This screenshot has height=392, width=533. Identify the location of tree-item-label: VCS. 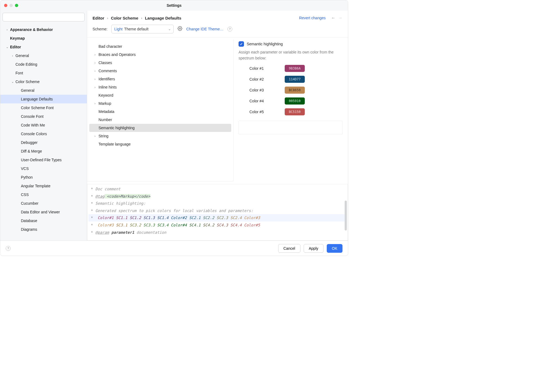
(25, 169).